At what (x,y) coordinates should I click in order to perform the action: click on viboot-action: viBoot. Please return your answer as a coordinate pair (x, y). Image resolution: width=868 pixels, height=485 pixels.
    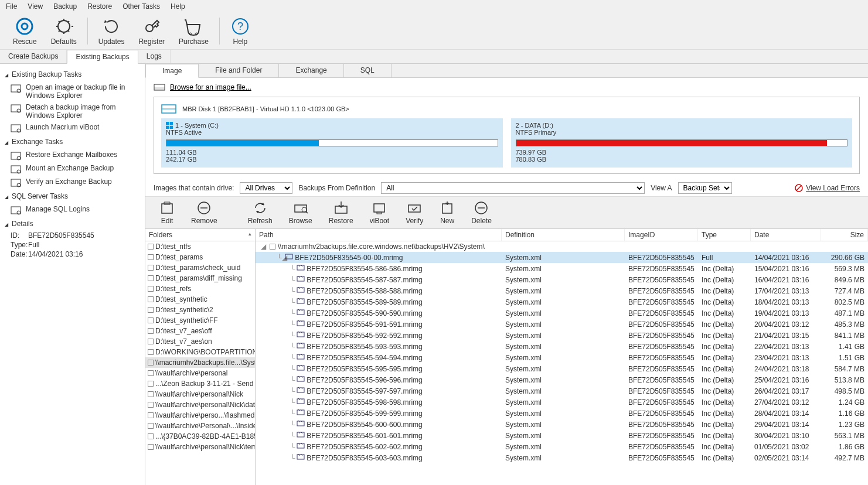
    Looking at the image, I should click on (380, 213).